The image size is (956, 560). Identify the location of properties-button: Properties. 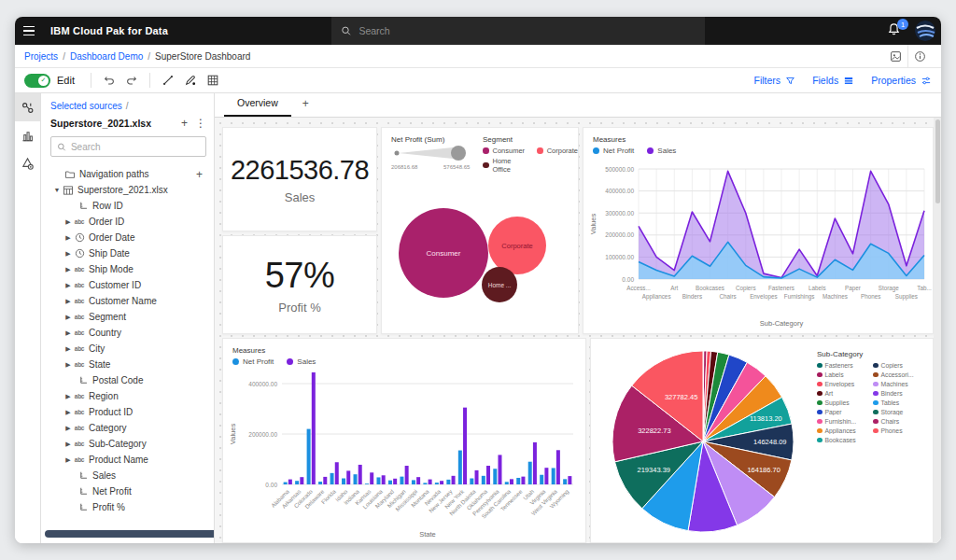
(902, 80).